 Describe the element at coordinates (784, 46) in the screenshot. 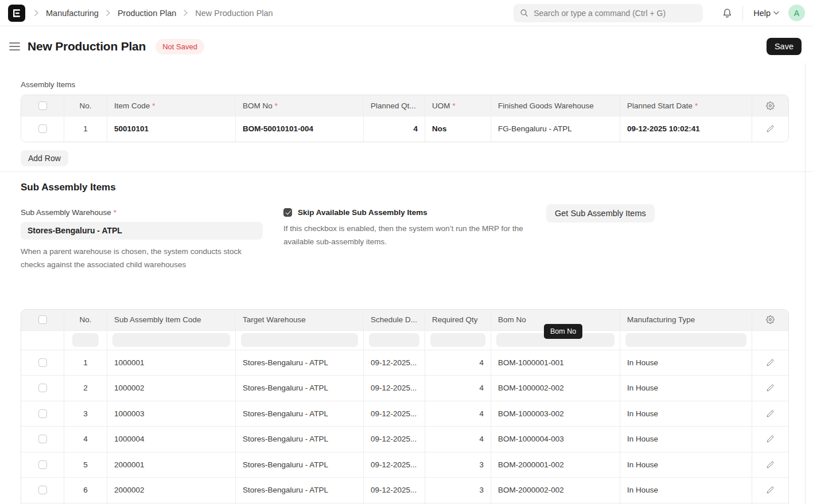

I see `save-button: Save` at that location.